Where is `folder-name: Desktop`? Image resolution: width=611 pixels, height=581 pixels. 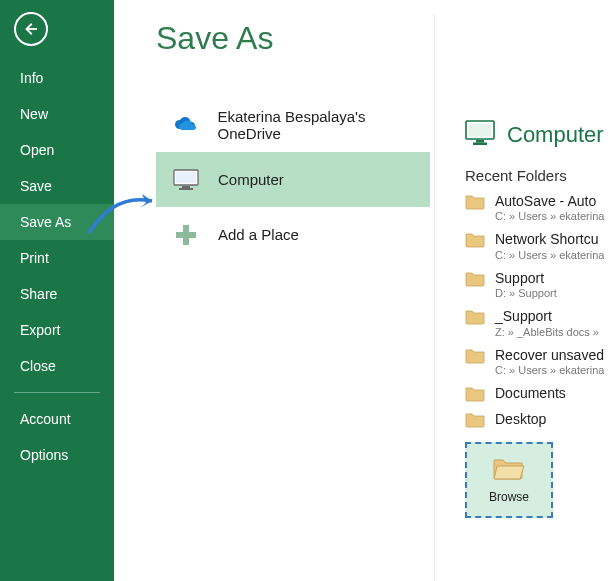 folder-name: Desktop is located at coordinates (520, 420).